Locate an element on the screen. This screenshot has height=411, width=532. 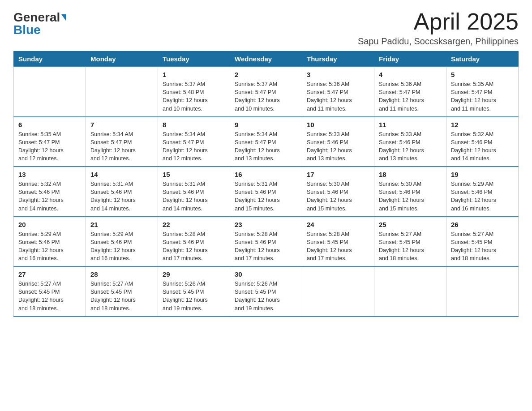
day-number: 13 is located at coordinates (50, 175).